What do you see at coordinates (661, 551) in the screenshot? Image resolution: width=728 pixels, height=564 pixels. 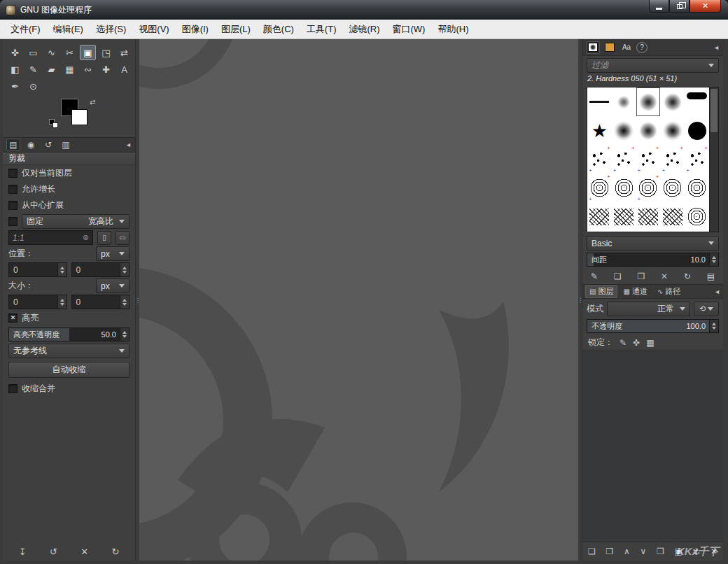 I see `duplicate-layer-icon: ❐` at bounding box center [661, 551].